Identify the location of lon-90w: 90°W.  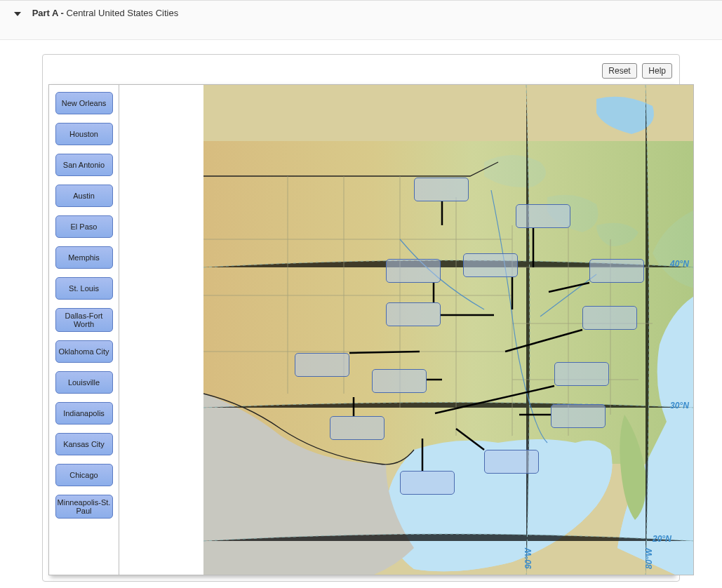
(528, 559).